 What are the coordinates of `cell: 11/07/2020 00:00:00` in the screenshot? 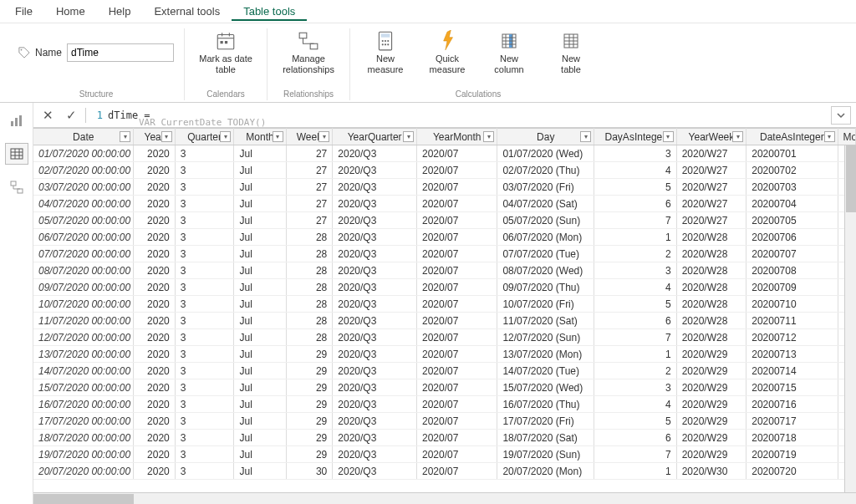 It's located at (84, 321).